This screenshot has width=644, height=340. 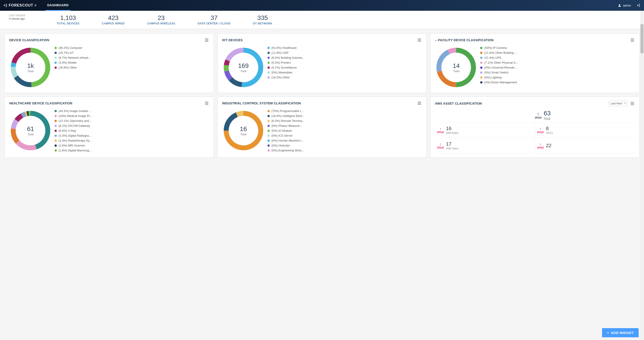 What do you see at coordinates (500, 53) in the screenshot?
I see `legend-text: (21.4%) Other Building ...` at bounding box center [500, 53].